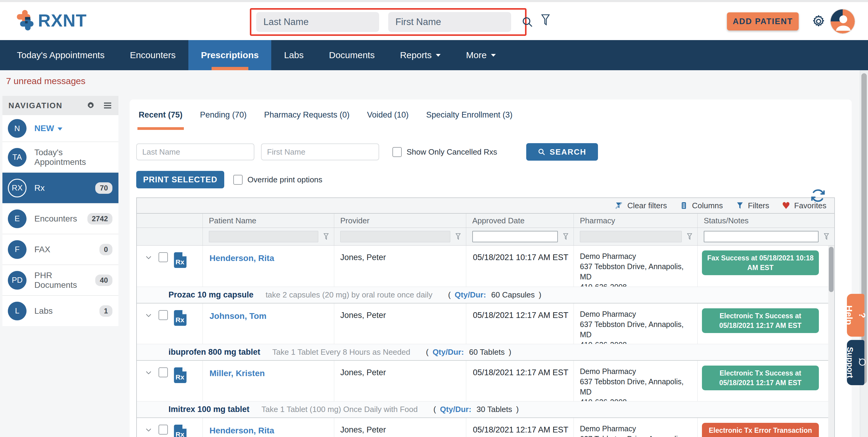 The height and width of the screenshot is (437, 868). Describe the element at coordinates (61, 311) in the screenshot. I see `sidebar-item-labs: L Labs 1` at that location.